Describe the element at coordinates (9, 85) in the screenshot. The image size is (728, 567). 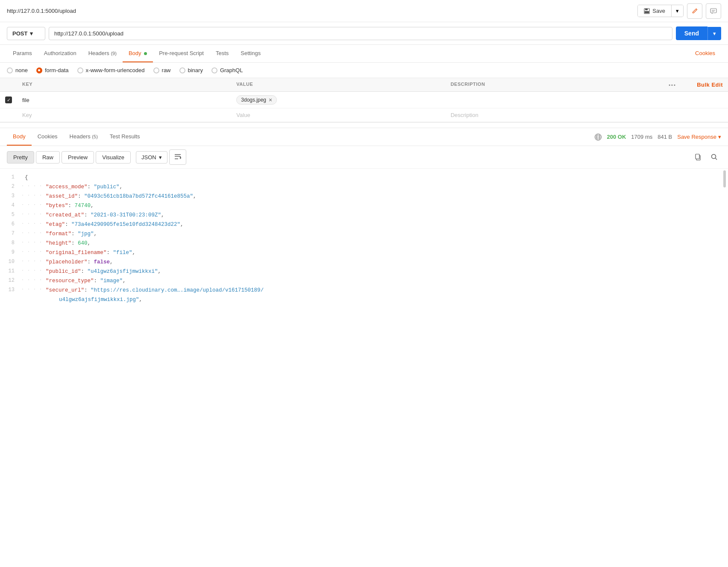
I see `th-checkbox` at that location.